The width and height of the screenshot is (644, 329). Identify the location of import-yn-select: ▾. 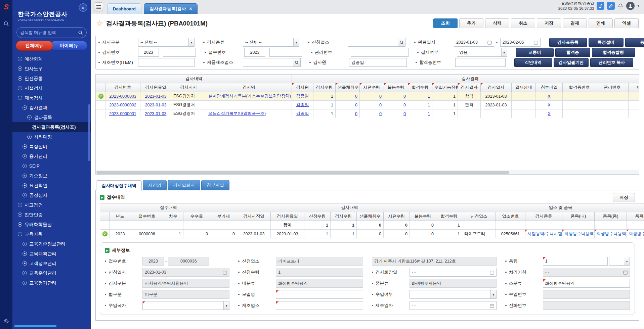
(453, 294).